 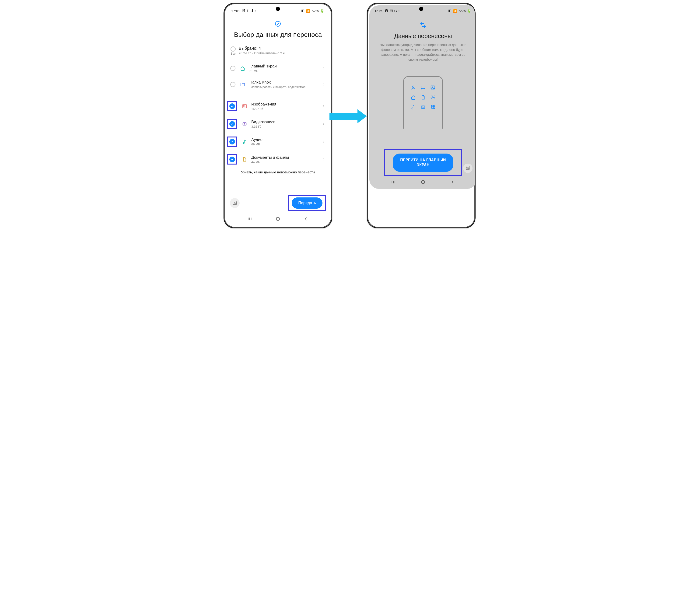 What do you see at coordinates (284, 127) in the screenshot?
I see `item-subtitle: 3,16 Гб` at bounding box center [284, 127].